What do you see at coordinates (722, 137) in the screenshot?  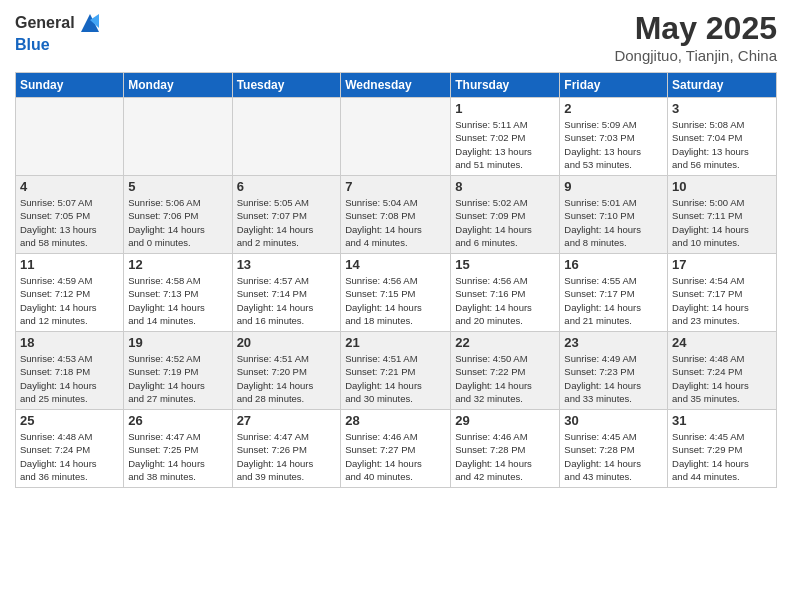 I see `table-row: 3Sunrise: 5:08 AM Sunset: 7:04 PM Daylig…` at bounding box center [722, 137].